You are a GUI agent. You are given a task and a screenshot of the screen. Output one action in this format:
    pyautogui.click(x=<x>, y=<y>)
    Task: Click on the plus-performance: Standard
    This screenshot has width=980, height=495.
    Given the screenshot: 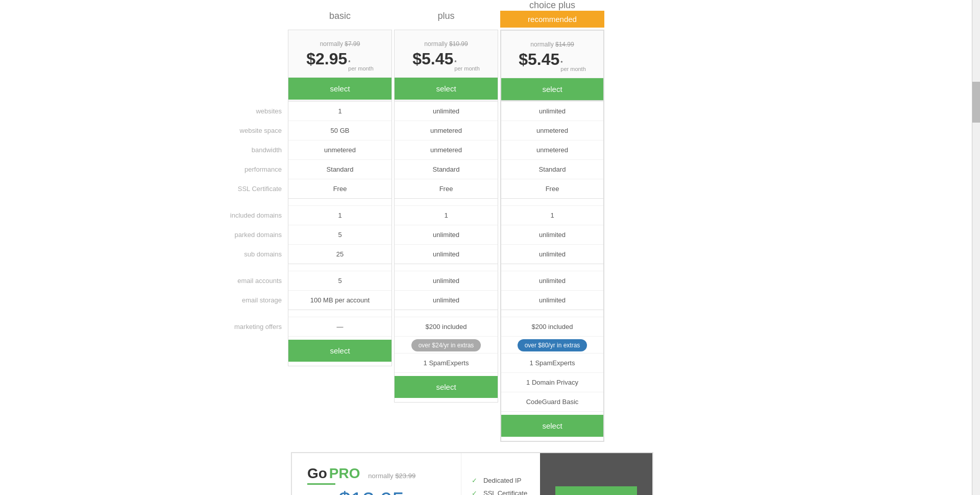 What is the action you would take?
    pyautogui.click(x=446, y=169)
    